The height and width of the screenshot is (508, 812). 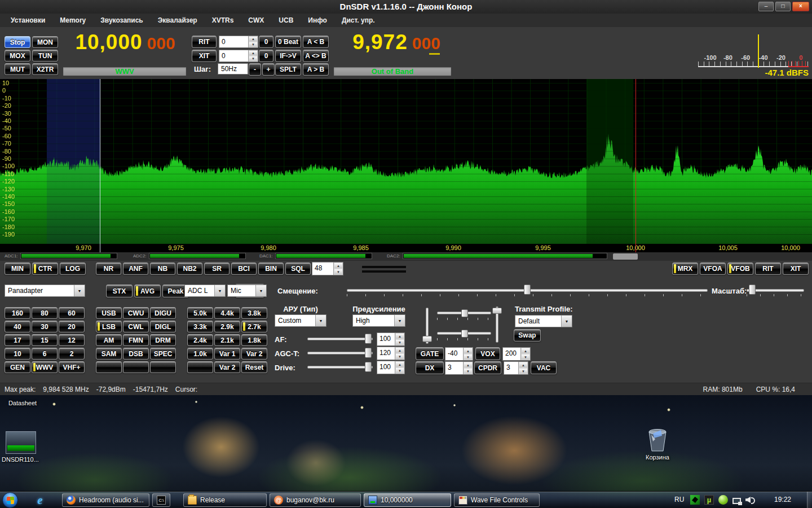 What do you see at coordinates (340, 339) in the screenshot?
I see `gain-slider-af` at bounding box center [340, 339].